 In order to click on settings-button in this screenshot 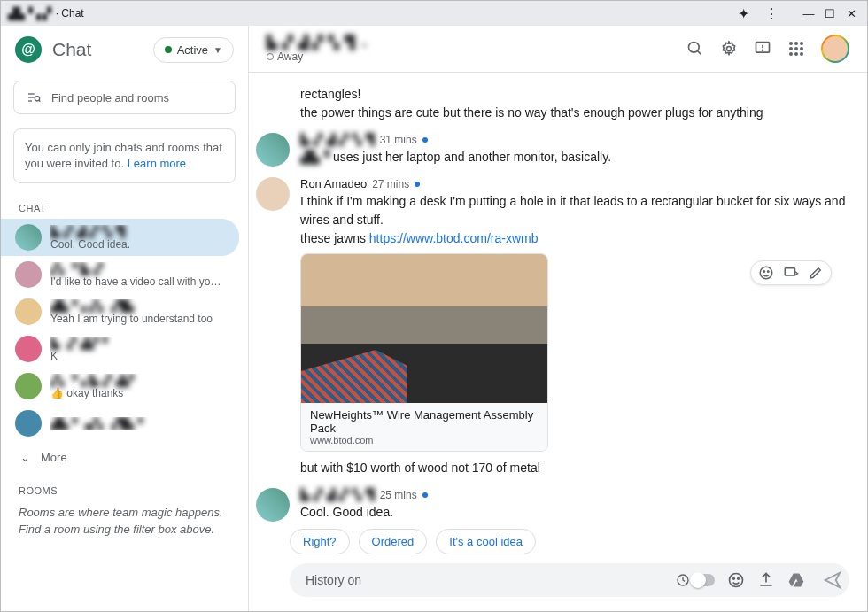, I will do `click(729, 49)`.